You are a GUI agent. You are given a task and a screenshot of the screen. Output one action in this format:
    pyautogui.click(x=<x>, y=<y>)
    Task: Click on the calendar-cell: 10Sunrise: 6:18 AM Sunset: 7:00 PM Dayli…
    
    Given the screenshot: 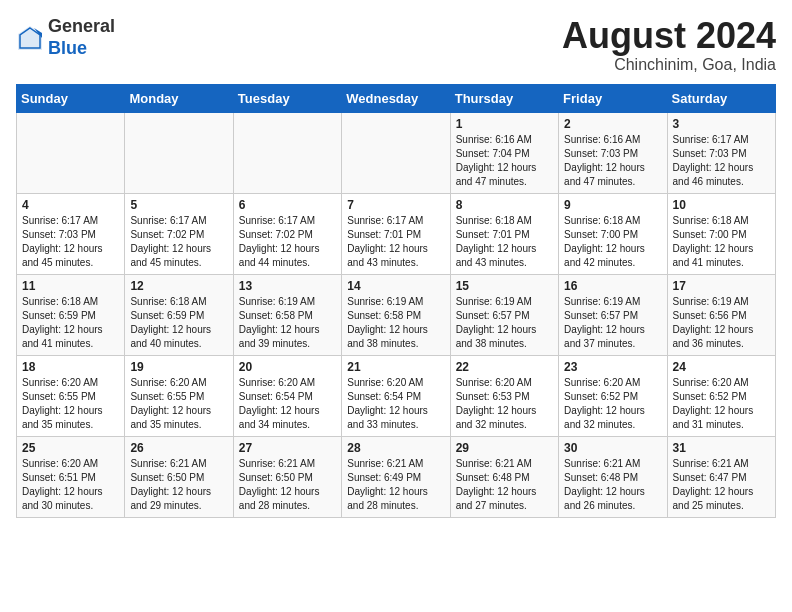 What is the action you would take?
    pyautogui.click(x=721, y=234)
    